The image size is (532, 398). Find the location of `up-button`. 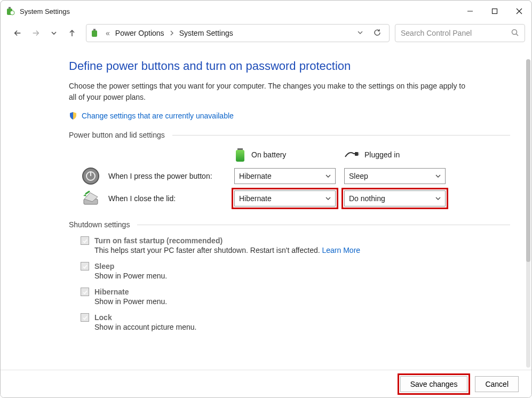

up-button is located at coordinates (72, 33).